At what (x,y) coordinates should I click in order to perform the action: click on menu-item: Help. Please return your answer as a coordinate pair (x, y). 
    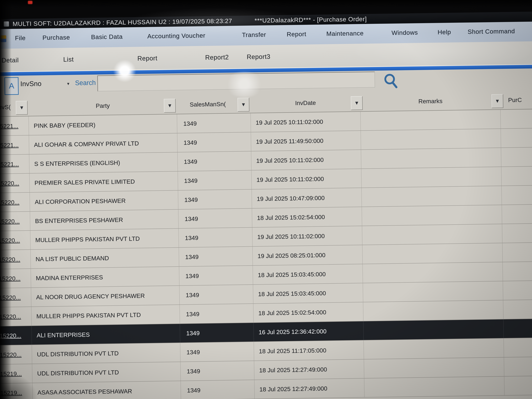
    Looking at the image, I should click on (444, 32).